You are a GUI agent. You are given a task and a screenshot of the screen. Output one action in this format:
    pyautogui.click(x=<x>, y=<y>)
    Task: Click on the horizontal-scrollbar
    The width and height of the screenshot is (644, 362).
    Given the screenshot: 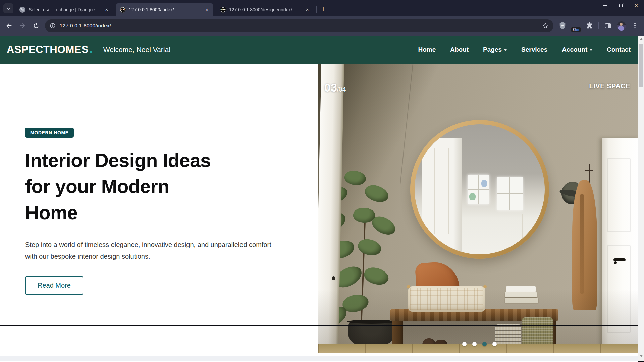 What is the action you would take?
    pyautogui.click(x=319, y=358)
    